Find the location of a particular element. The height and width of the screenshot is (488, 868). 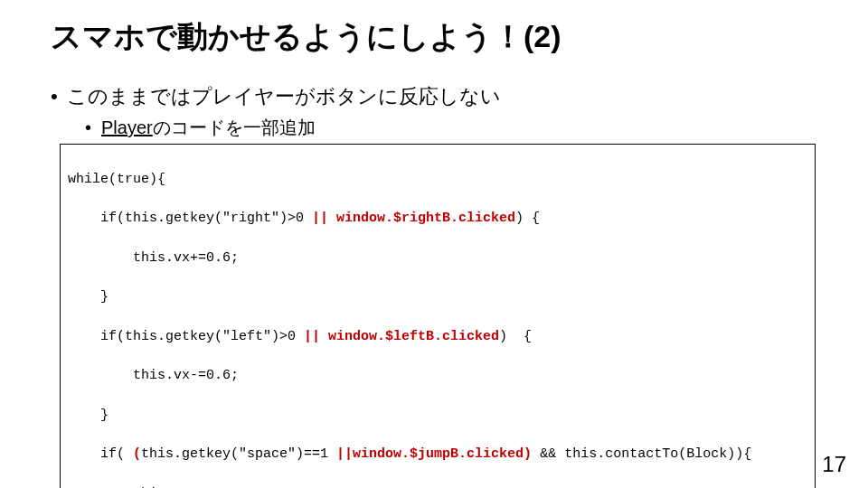

code-highlight: || window.$rightB.clicked is located at coordinates (414, 219).